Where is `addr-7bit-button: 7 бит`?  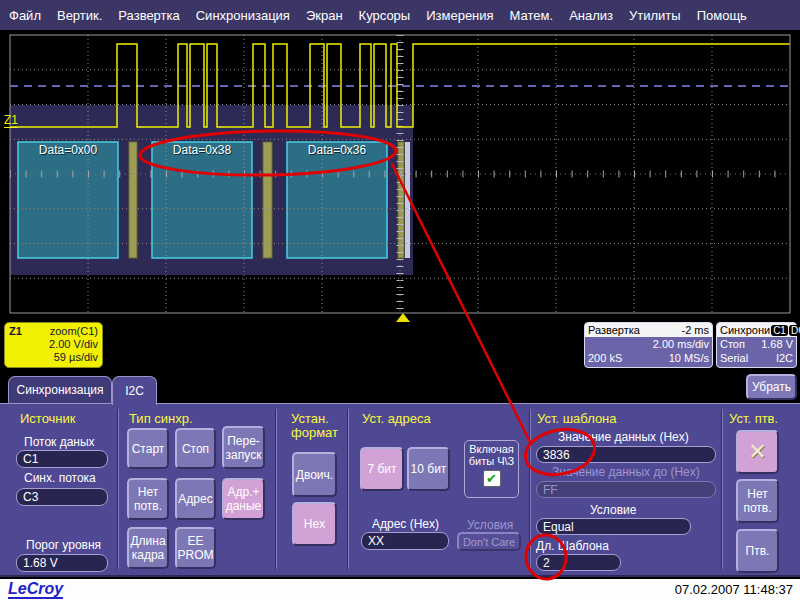
addr-7bit-button: 7 бит is located at coordinates (382, 469).